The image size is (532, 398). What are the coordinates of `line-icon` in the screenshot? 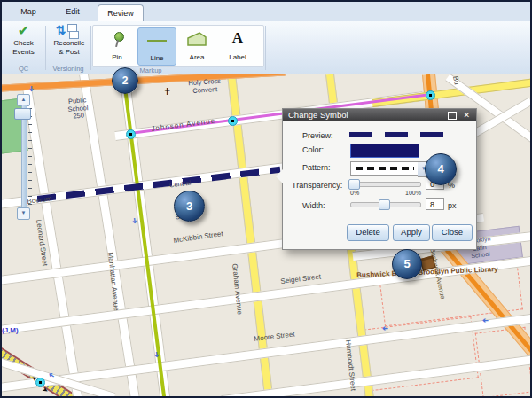 It's located at (157, 41).